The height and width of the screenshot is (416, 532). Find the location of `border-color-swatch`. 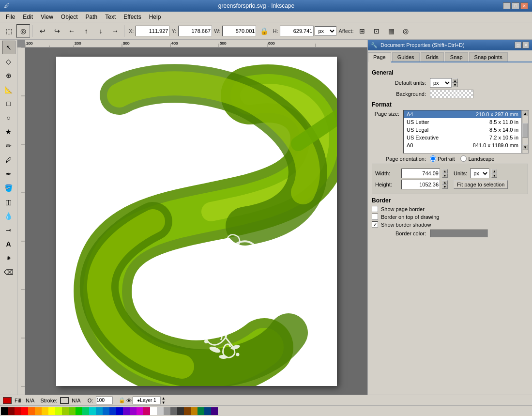

border-color-swatch is located at coordinates (459, 233).